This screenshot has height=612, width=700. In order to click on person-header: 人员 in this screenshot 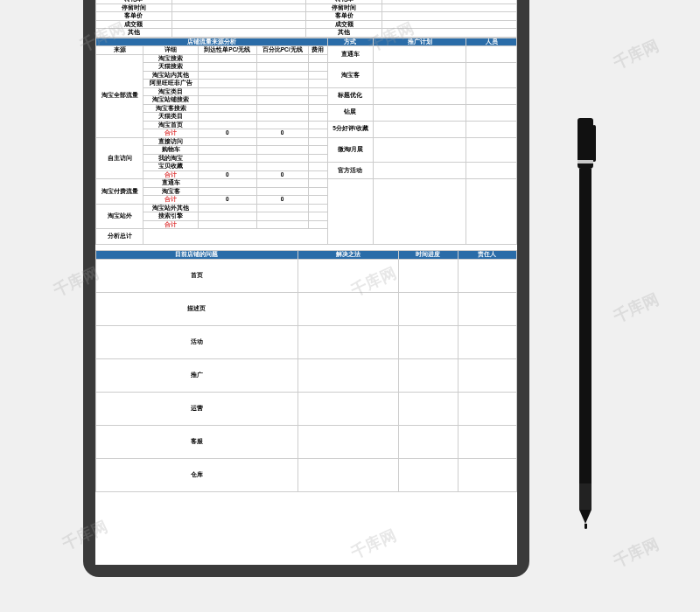, I will do `click(492, 42)`.